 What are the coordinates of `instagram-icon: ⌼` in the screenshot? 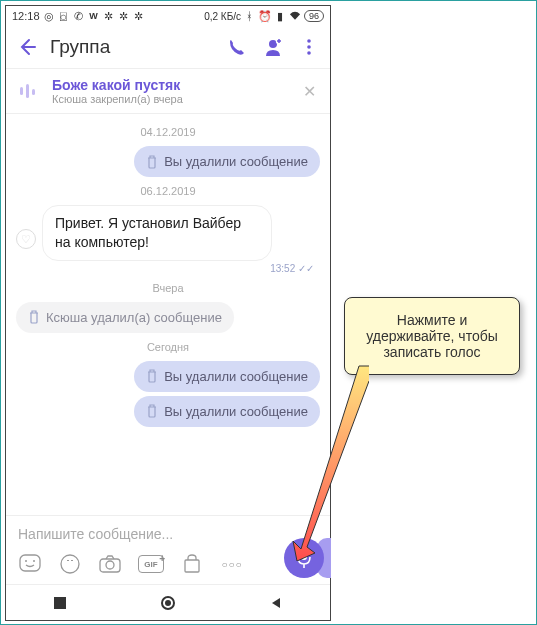 It's located at (64, 16).